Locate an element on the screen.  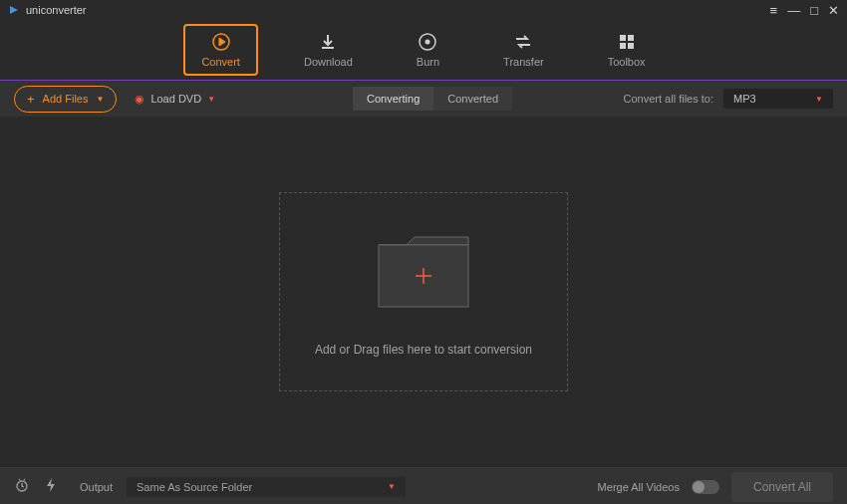
menu-icon: ≡ is located at coordinates (774, 10).